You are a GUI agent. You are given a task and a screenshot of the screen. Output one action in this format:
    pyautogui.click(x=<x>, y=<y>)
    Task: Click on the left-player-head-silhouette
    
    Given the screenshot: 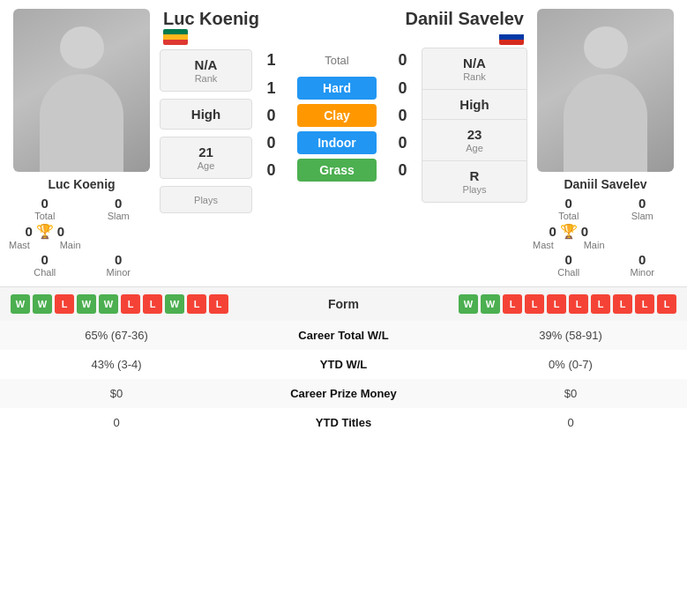 What is the action you would take?
    pyautogui.click(x=82, y=48)
    